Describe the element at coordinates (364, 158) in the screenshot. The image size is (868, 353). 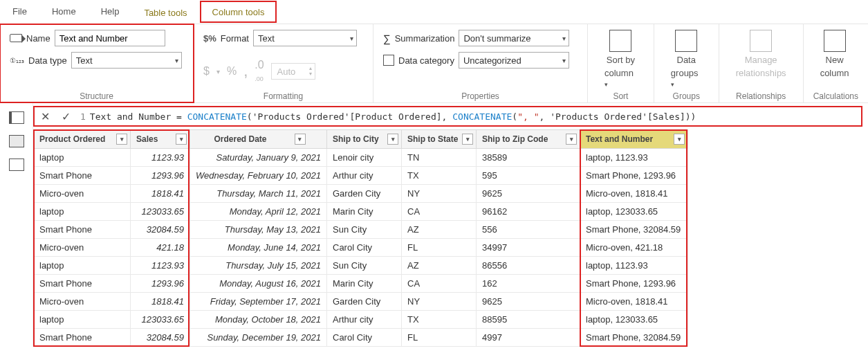
I see `cell-city: Lenoir city` at that location.